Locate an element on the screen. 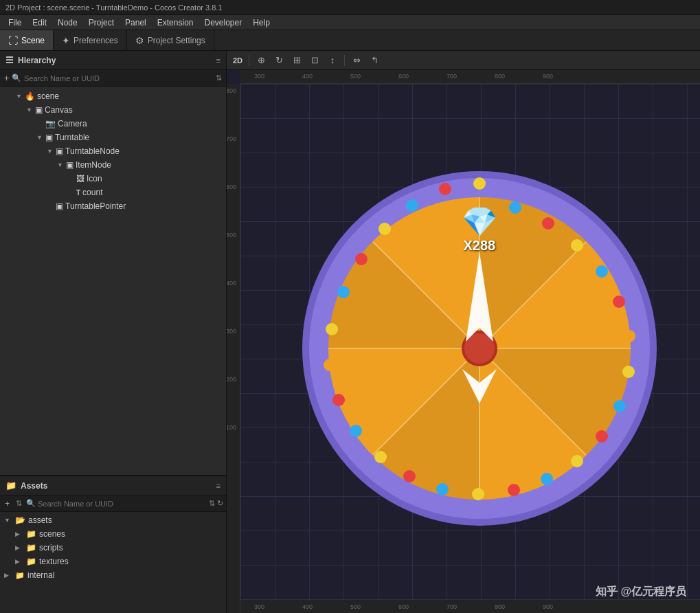  title-text: 2D Project : scene.scene - TurntableDemo… is located at coordinates (114, 8).